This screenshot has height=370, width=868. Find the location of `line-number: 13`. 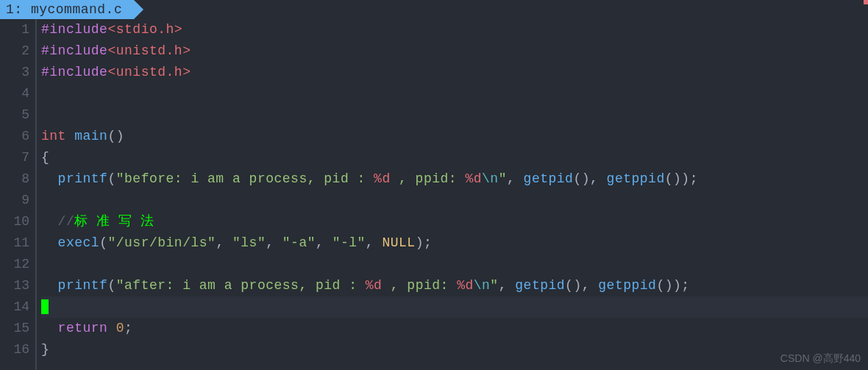

line-number: 13 is located at coordinates (15, 285).